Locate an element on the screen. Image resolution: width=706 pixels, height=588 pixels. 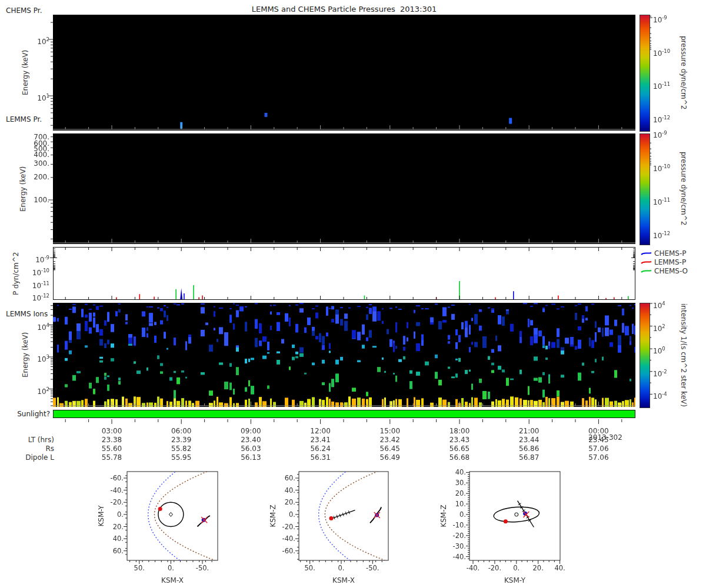
rs-value: 55.82 is located at coordinates (181, 449).